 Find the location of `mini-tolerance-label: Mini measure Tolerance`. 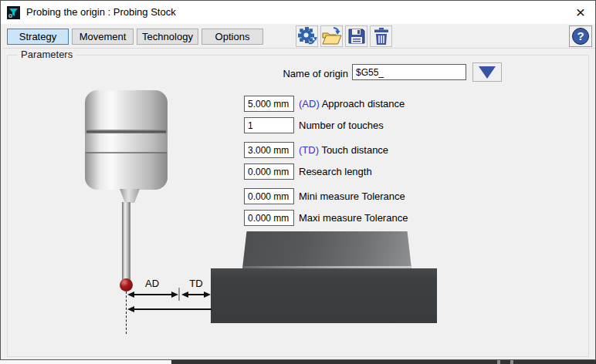

mini-tolerance-label: Mini measure Tolerance is located at coordinates (352, 196).